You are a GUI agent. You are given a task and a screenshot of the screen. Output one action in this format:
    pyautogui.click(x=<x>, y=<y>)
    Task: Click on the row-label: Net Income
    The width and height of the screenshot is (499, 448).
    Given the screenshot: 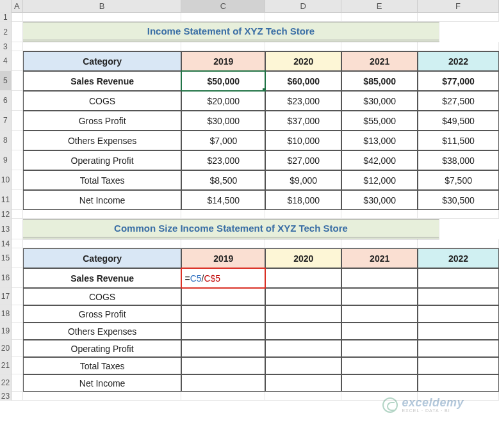 What is the action you would take?
    pyautogui.click(x=102, y=200)
    